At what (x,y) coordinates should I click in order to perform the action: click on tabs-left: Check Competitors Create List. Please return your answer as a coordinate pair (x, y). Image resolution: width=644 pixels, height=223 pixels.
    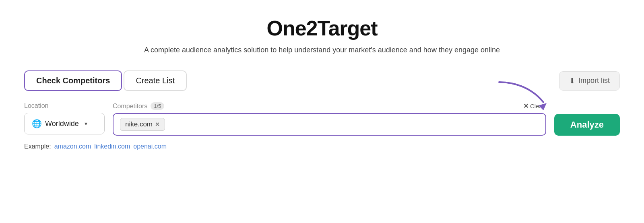
    Looking at the image, I should click on (105, 81).